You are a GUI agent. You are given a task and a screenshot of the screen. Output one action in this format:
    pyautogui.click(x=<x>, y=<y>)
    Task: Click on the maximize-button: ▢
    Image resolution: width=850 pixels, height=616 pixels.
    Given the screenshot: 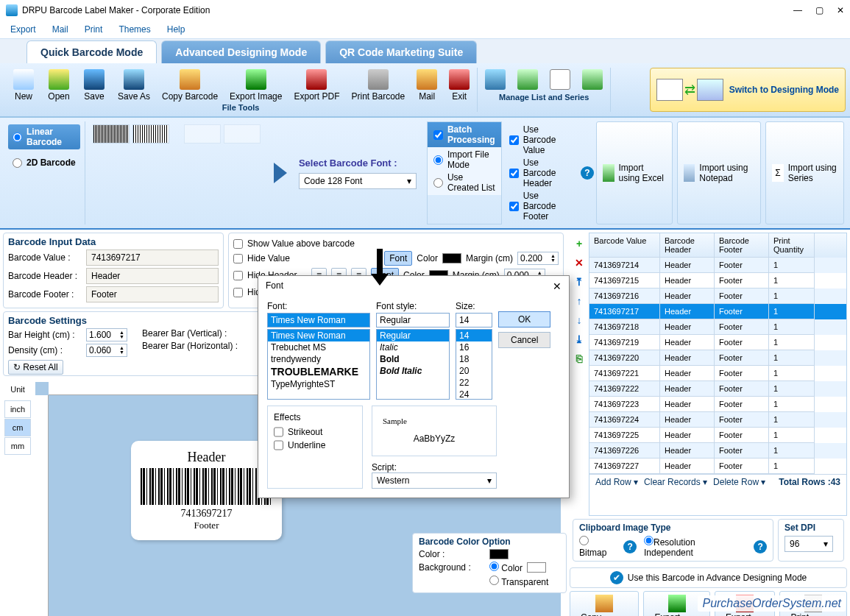 What is the action you would take?
    pyautogui.click(x=820, y=10)
    